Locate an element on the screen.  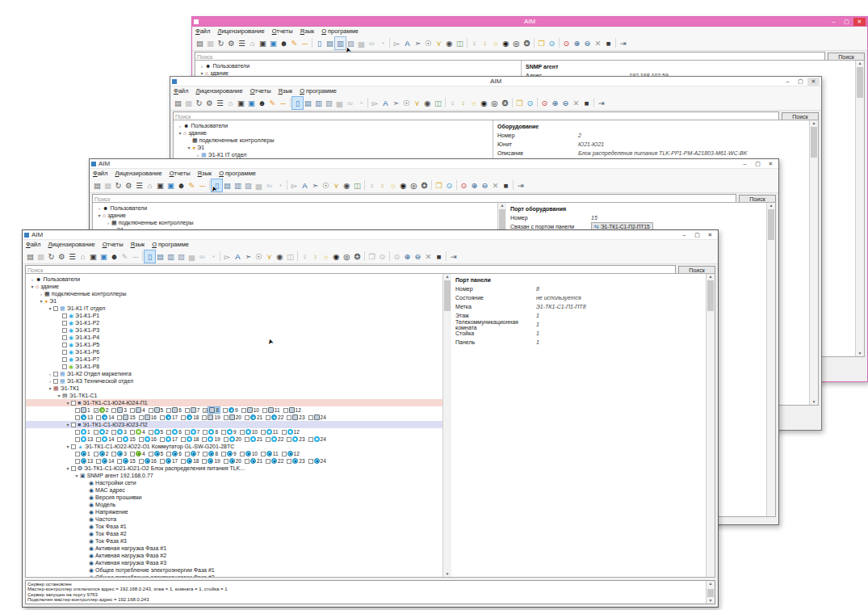
zoom-in-icon: ⊕ is located at coordinates (556, 103).